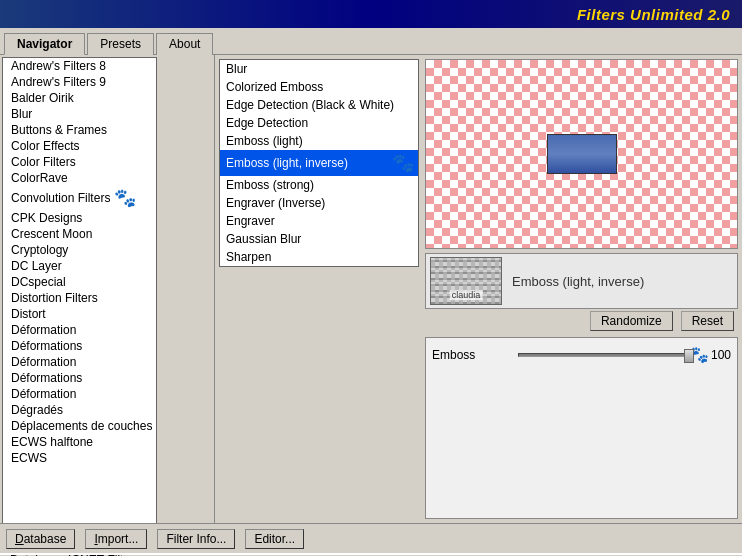 This screenshot has width=742, height=556. Describe the element at coordinates (80, 442) in the screenshot. I see `list-item: ECWS halftone` at that location.